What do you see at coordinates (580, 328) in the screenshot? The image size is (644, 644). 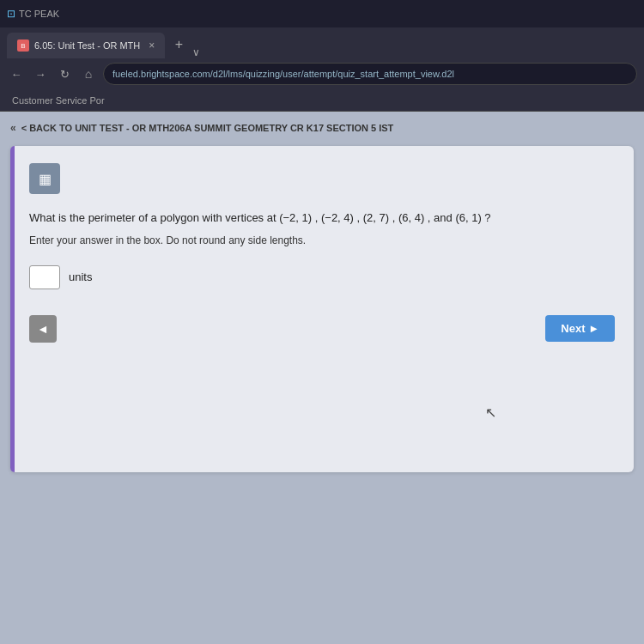 I see `next-button: Next ►` at bounding box center [580, 328].